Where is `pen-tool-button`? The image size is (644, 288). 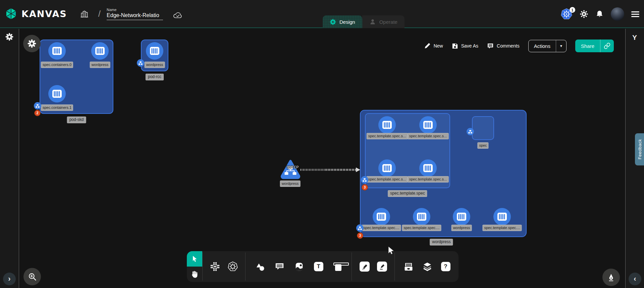
pen-tool-button is located at coordinates (365, 267).